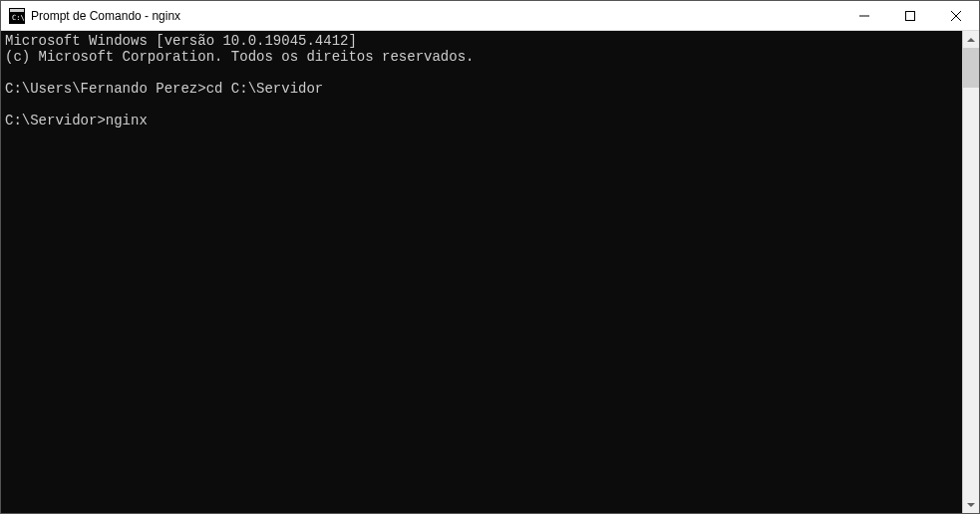 The image size is (980, 514). Describe the element at coordinates (18, 18) in the screenshot. I see `svg-text: C:\` at that location.